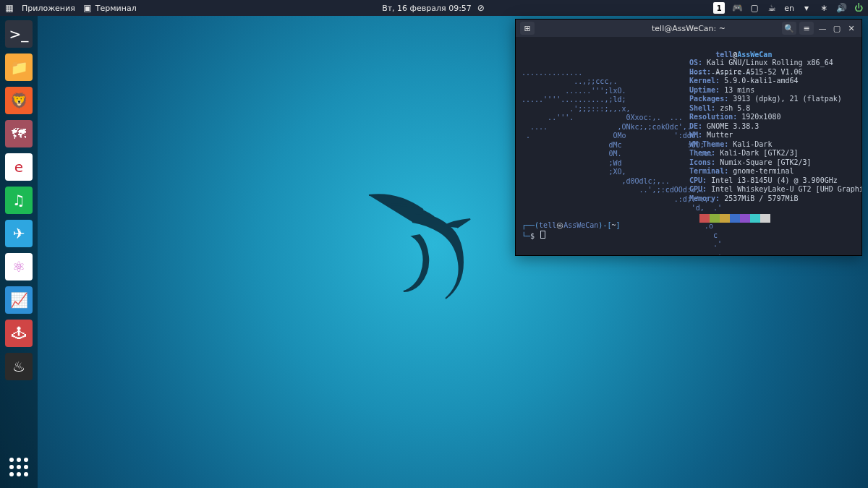  What do you see at coordinates (19, 134) in the screenshot?
I see `dock-maps: 🗺` at bounding box center [19, 134].